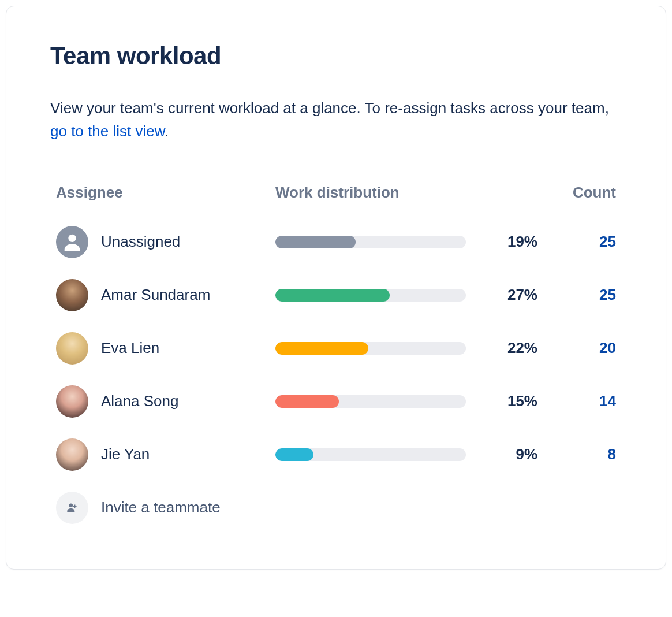 Image resolution: width=672 pixels, height=617 pixels. I want to click on count-link: 14, so click(581, 401).